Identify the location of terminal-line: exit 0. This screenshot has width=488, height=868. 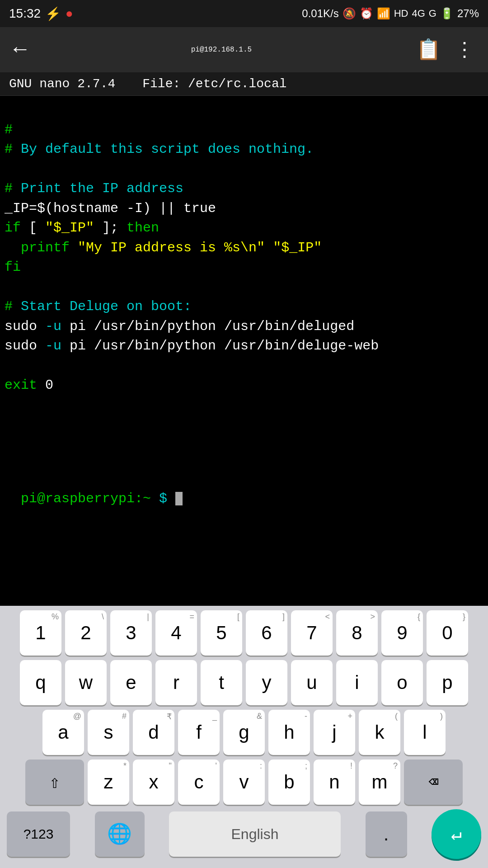
(244, 386).